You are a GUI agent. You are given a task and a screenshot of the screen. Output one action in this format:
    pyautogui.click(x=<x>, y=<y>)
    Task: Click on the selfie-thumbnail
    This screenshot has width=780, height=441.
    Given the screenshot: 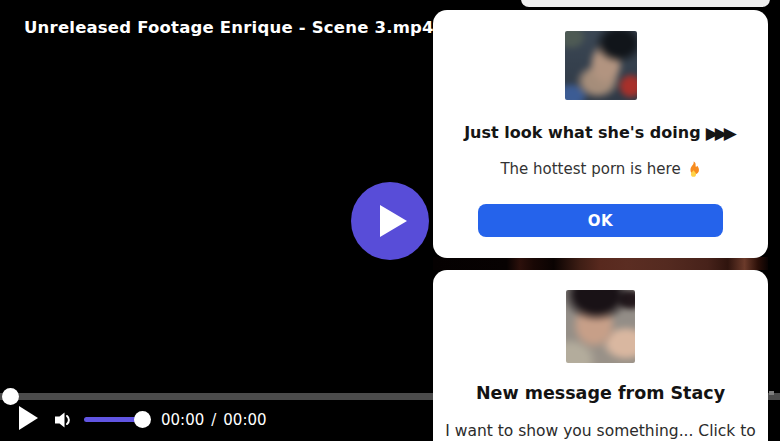 What is the action you would take?
    pyautogui.click(x=600, y=326)
    